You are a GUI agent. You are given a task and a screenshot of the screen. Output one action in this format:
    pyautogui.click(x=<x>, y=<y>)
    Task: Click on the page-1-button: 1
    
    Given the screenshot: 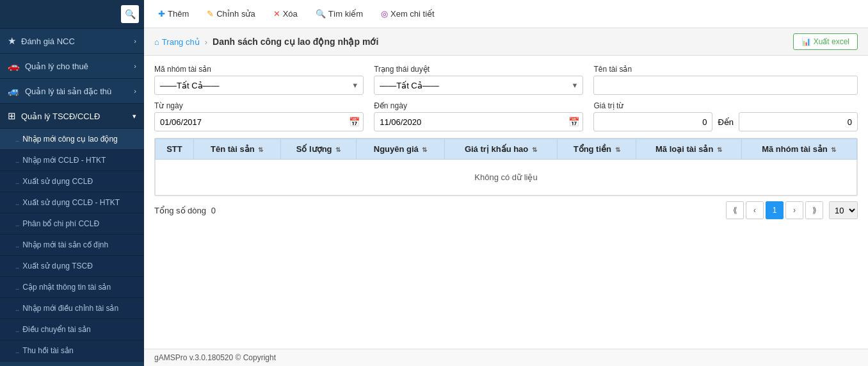 What is the action you would take?
    pyautogui.click(x=775, y=210)
    